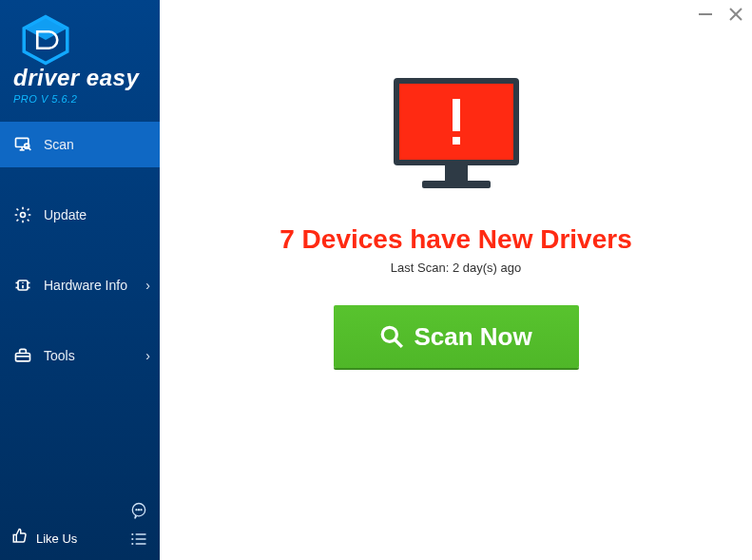 This screenshot has width=752, height=560. What do you see at coordinates (59, 356) in the screenshot?
I see `sidebar-item-label: Tools` at bounding box center [59, 356].